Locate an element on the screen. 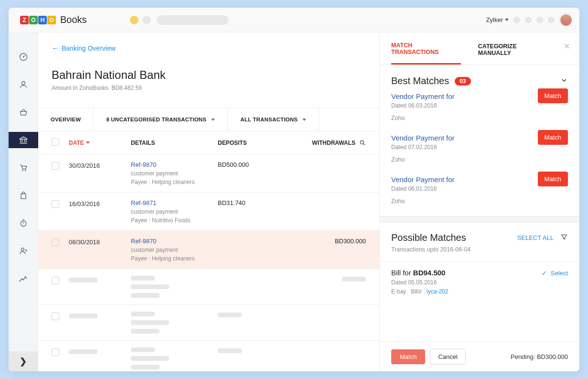  nav-sales is located at coordinates (23, 168).